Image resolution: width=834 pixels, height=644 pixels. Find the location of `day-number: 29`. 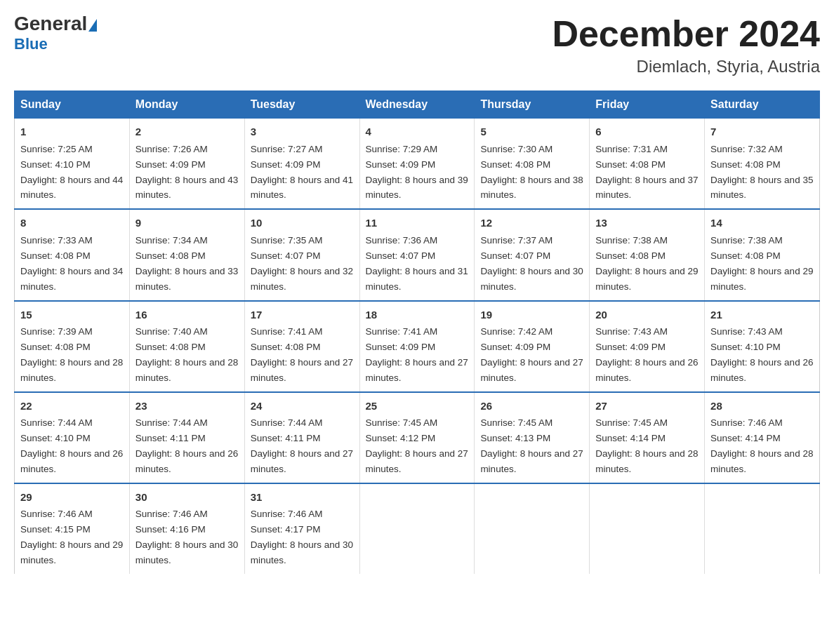

day-number: 29 is located at coordinates (72, 498).